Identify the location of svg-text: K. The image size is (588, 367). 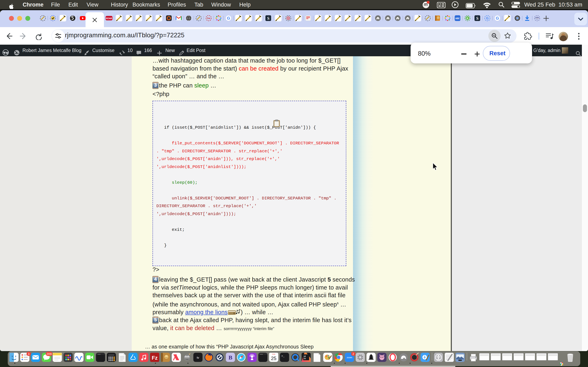
(467, 18).